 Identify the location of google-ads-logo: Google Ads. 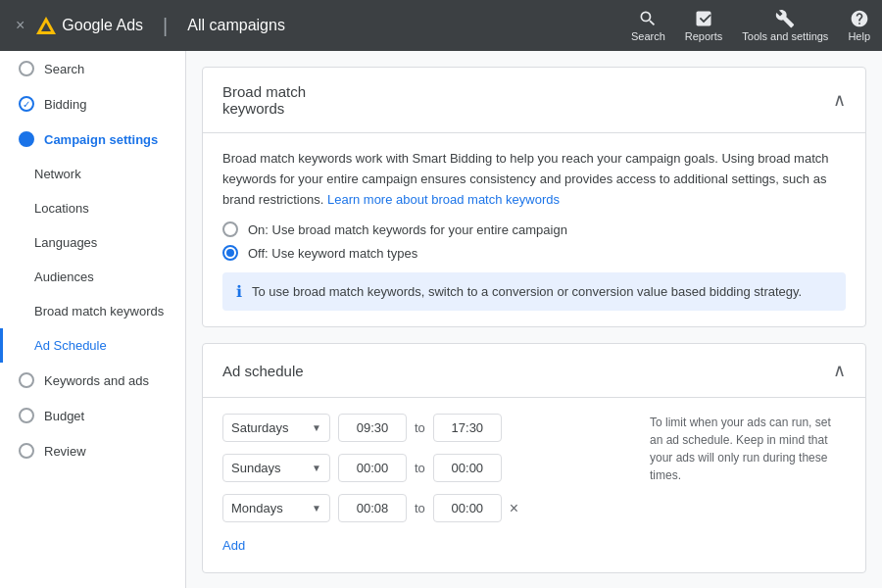
(90, 25).